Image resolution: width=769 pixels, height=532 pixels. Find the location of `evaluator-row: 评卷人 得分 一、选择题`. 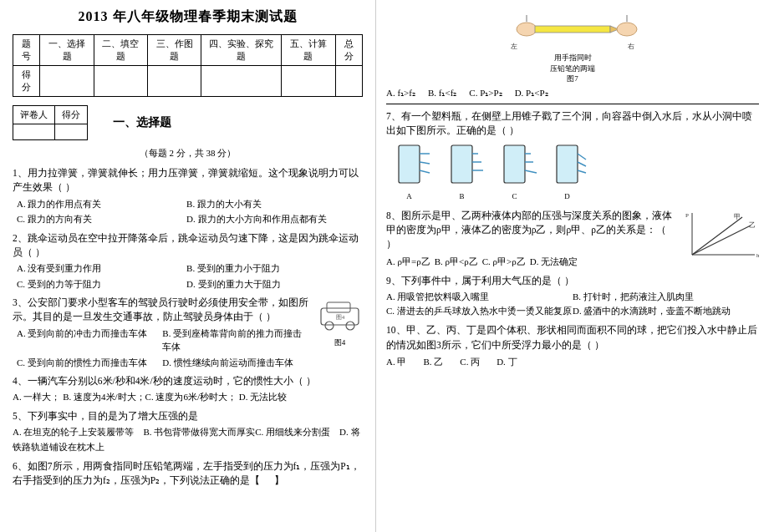

evaluator-row: 评卷人 得分 一、选择题 is located at coordinates (187, 123).